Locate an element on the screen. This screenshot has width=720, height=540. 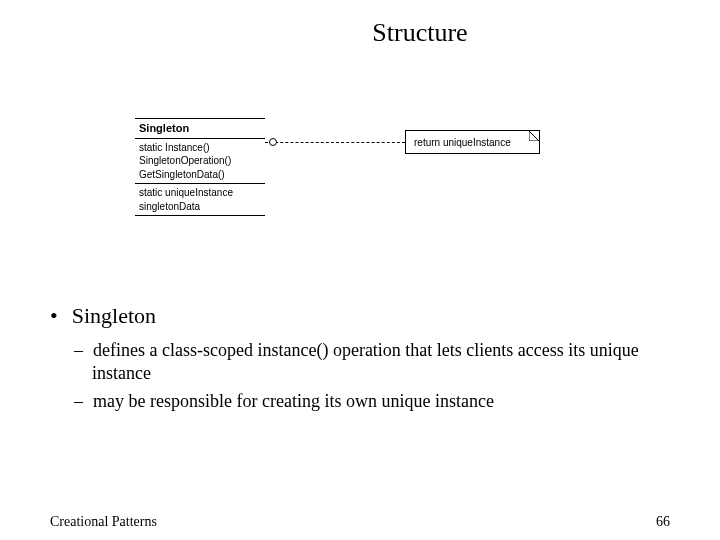
uml-note: return uniqueInstance is located at coordinates (472, 142).